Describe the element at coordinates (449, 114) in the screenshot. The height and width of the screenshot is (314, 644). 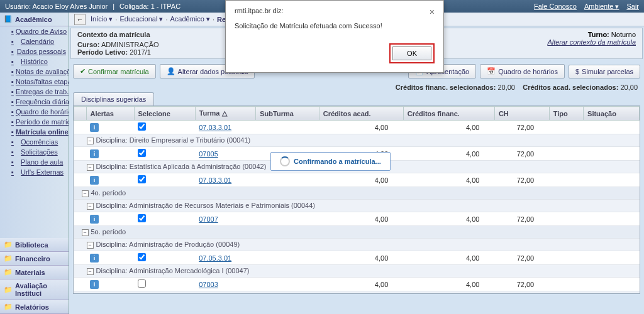
I see `column-header: Créditos financ.` at that location.